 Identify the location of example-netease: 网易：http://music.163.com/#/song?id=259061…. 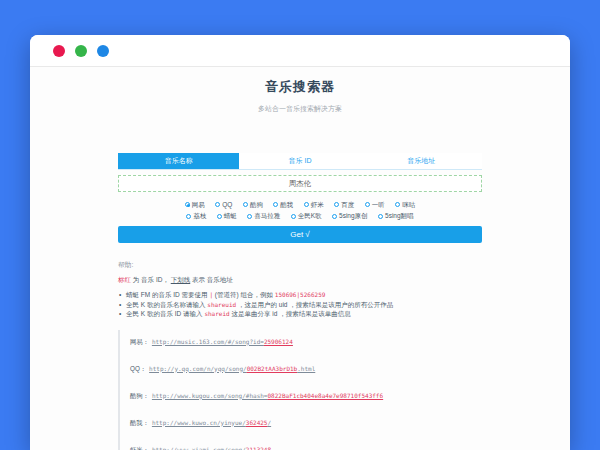
(306, 339).